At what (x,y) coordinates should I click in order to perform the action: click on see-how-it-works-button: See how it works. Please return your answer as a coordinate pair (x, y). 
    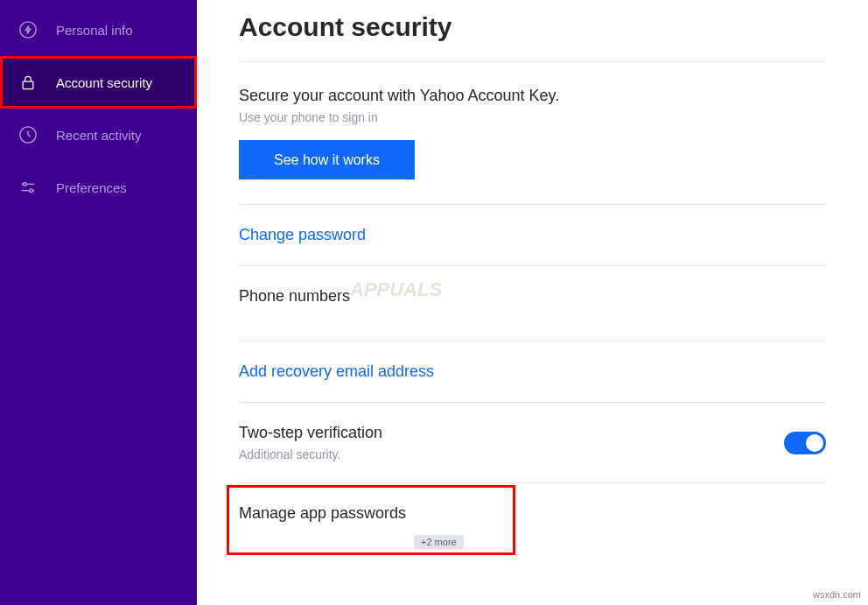
    Looking at the image, I should click on (327, 159).